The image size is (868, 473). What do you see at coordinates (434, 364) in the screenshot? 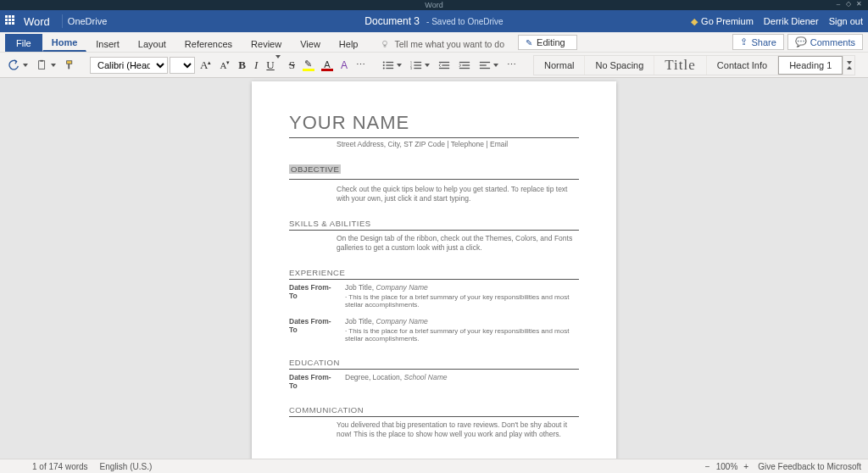
I see `section-education-title: EDUCATION` at bounding box center [434, 364].